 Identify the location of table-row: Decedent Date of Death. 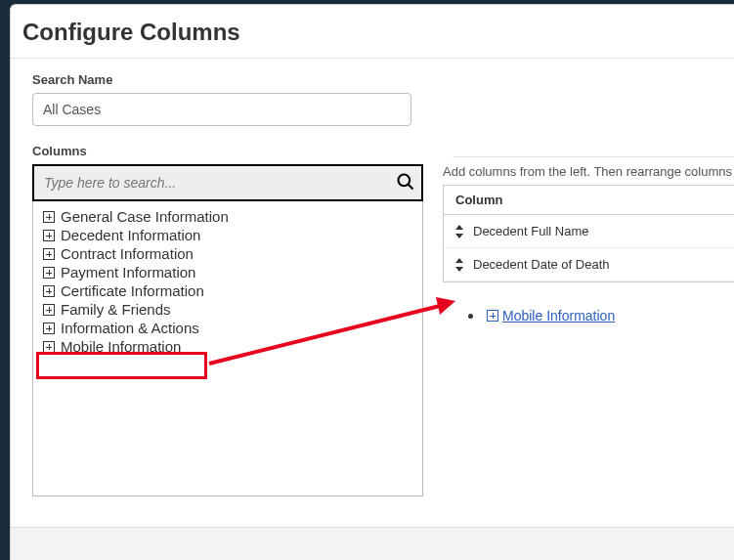
(588, 265).